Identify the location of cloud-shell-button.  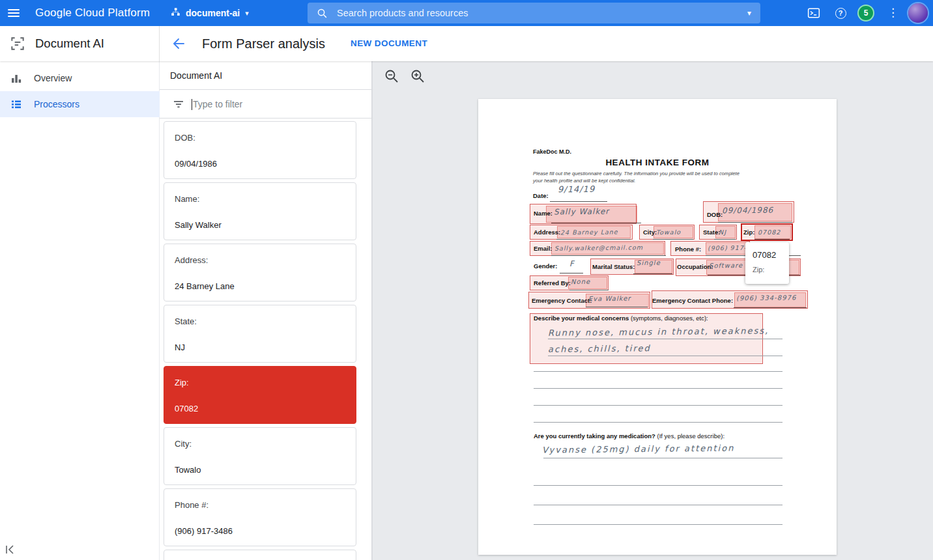
(814, 13).